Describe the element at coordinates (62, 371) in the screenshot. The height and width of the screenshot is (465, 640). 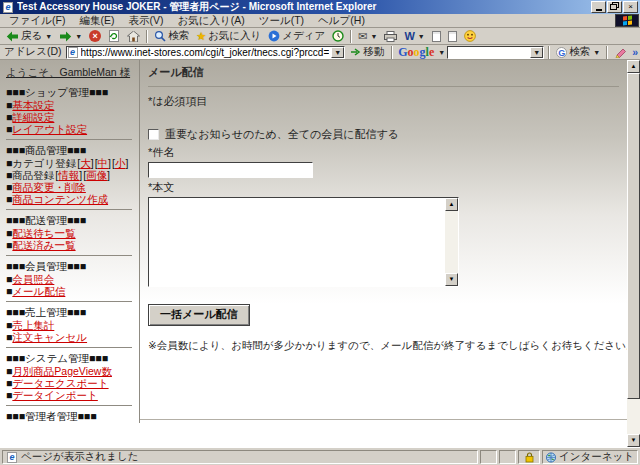
I see `sidebar-link: 月別商品PageView数` at that location.